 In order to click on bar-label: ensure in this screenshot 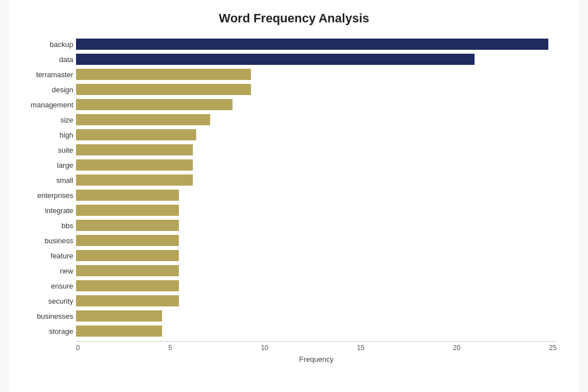, I will do `click(47, 286)`.